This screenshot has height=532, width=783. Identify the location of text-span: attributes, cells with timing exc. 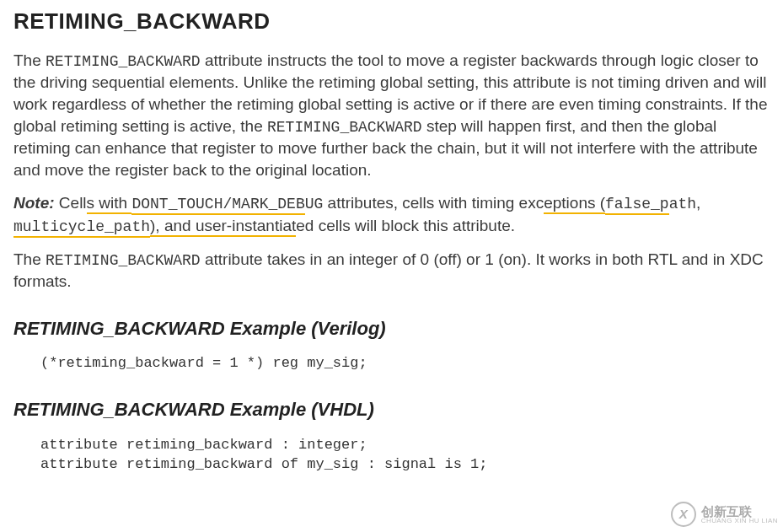
(433, 202).